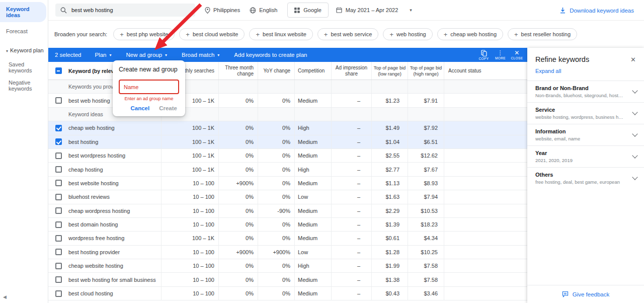 This screenshot has height=303, width=644. What do you see at coordinates (586, 92) in the screenshot?
I see `refine-section: Brand or Non-Brand Non-Brands, bluehost,…` at bounding box center [586, 92].